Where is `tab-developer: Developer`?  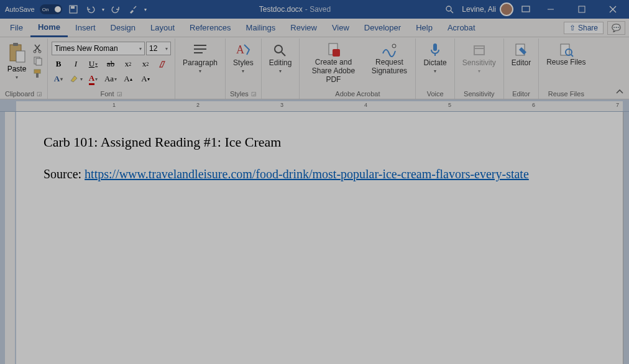
tab-developer: Developer is located at coordinates (383, 28).